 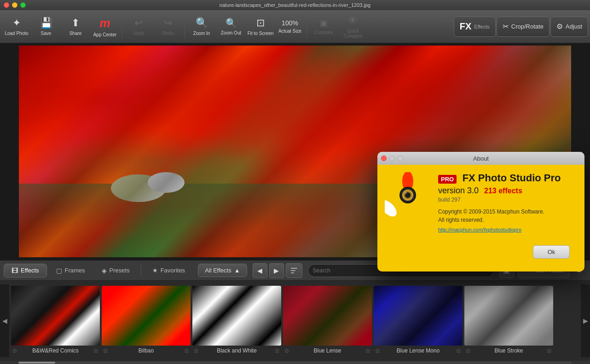 I want to click on thumb-item: ☆ Bilbao ☆, so click(x=146, y=321).